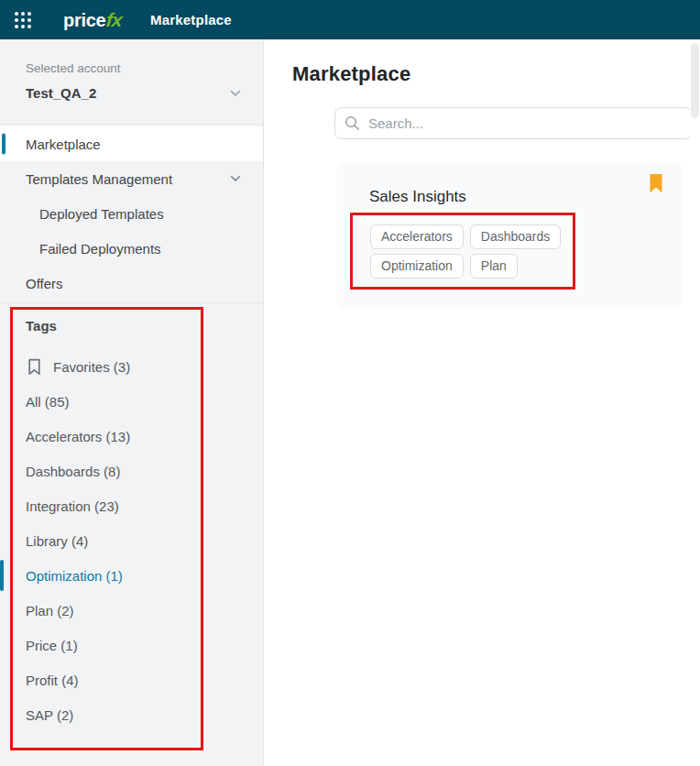 Image resolution: width=700 pixels, height=766 pixels. I want to click on nav-label: Offers, so click(44, 284).